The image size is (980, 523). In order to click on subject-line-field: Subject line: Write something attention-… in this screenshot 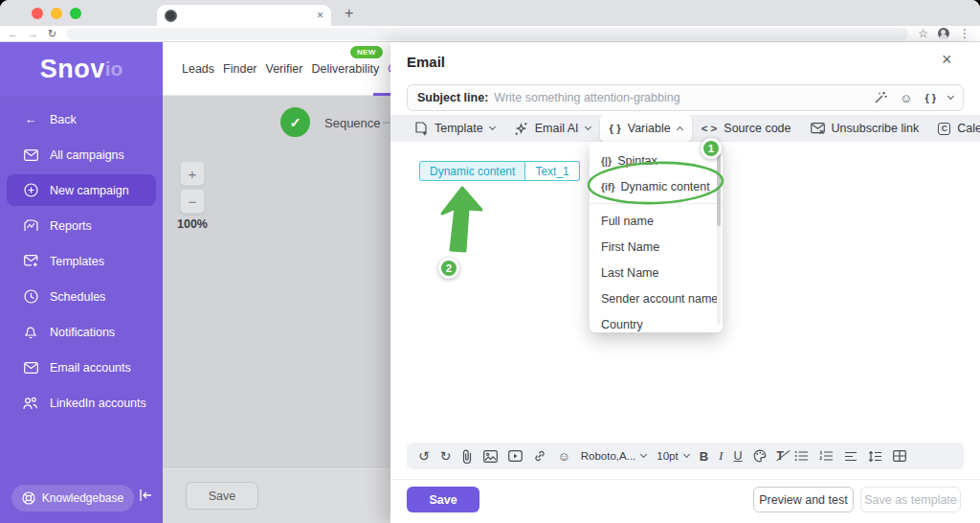, I will do `click(685, 98)`.